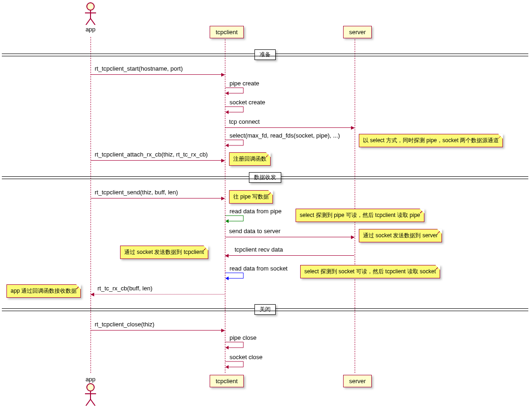 This screenshot has height=415, width=532. I want to click on msg-rt-tcpclient-start: rt_tcpclient_start(hostname, port), so click(158, 70).